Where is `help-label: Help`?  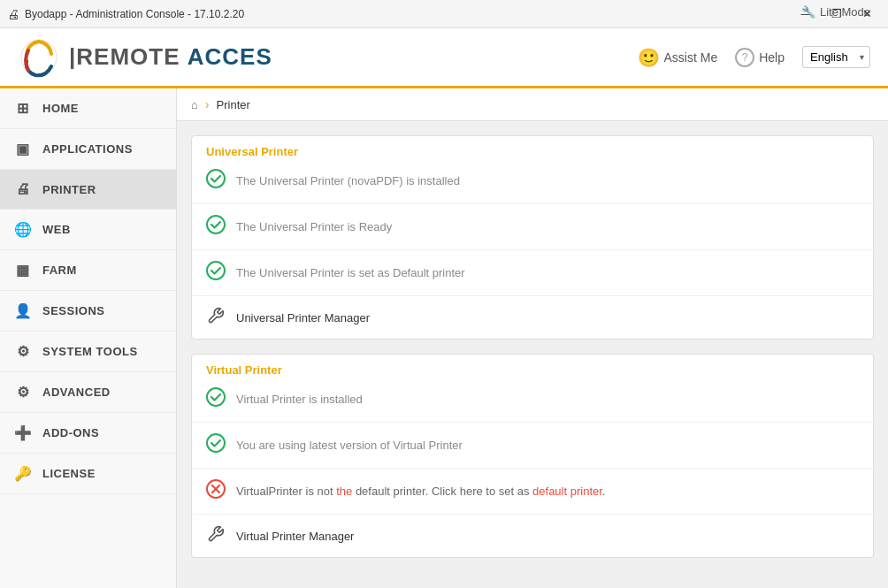
help-label: Help is located at coordinates (771, 57).